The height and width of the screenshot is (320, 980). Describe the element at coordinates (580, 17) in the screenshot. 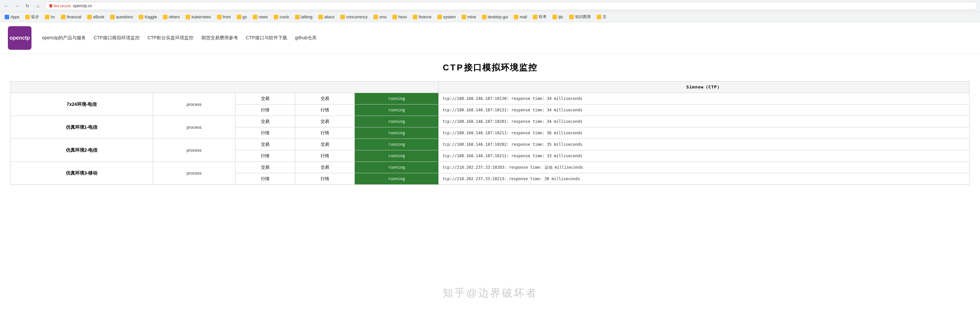

I see `bookmark-knowledge-graph: 知识图谱` at that location.